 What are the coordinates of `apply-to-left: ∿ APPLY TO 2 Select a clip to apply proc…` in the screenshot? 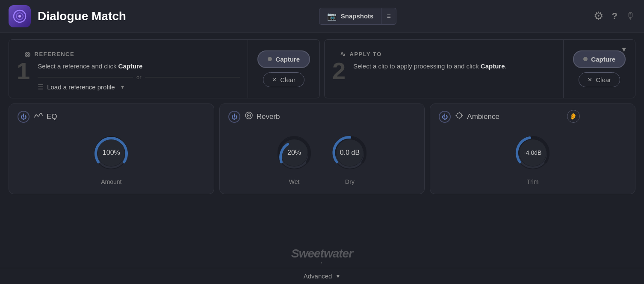 It's located at (444, 69).